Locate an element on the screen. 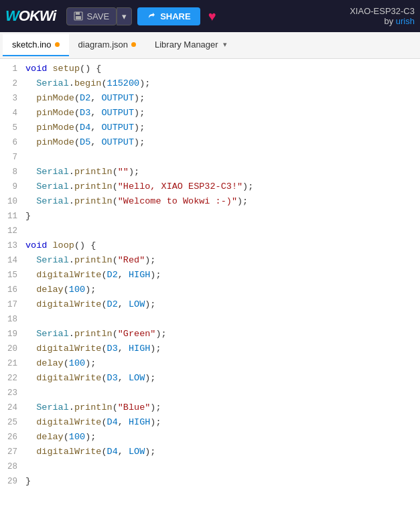  heart-button: ♥ is located at coordinates (212, 16).